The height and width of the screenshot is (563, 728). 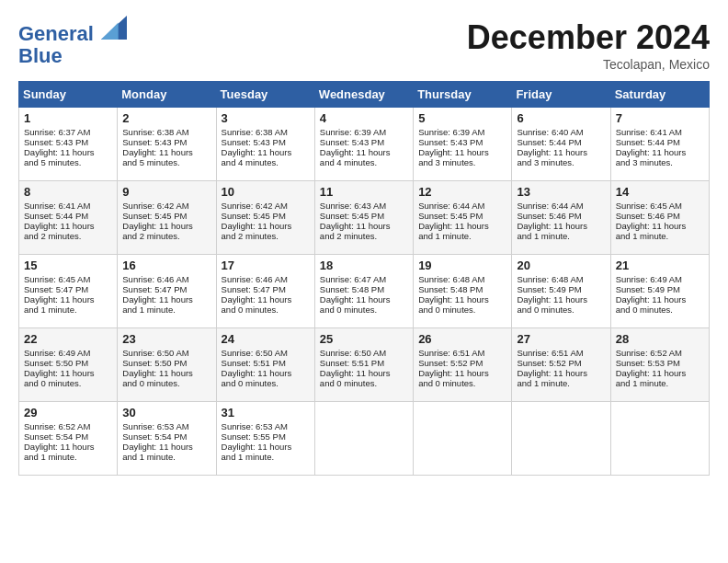 What do you see at coordinates (588, 45) in the screenshot?
I see `title-block: December 2024 Tecolapan, Mexico` at bounding box center [588, 45].